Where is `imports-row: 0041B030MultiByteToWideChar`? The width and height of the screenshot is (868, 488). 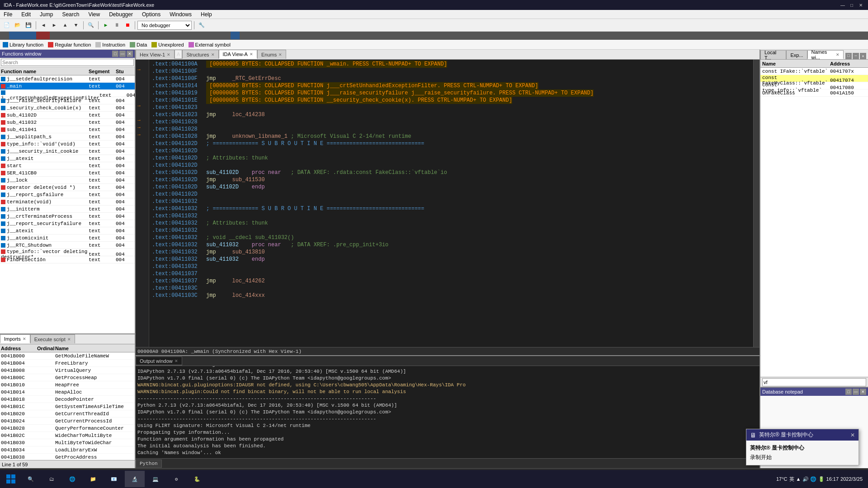
imports-row: 0041B030MultiByteToWideChar is located at coordinates (67, 443).